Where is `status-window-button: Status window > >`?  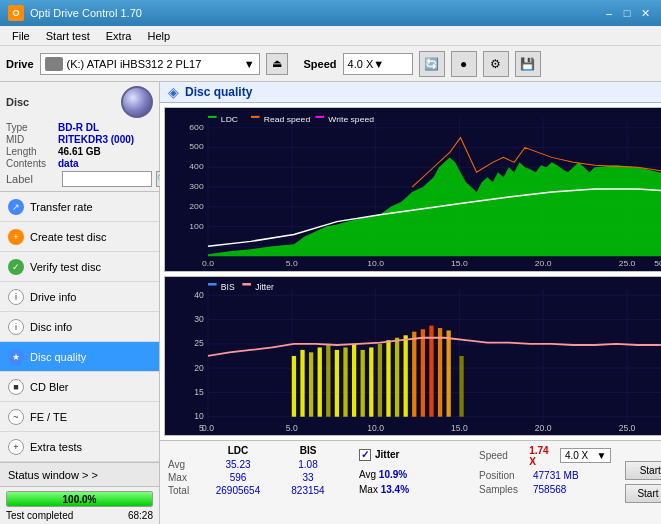
status-window-button: Status window > > is located at coordinates (80, 475).